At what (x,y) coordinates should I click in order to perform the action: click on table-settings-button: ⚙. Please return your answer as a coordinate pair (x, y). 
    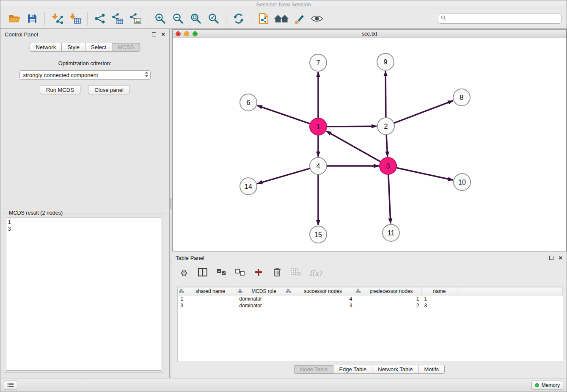
    Looking at the image, I should click on (184, 273).